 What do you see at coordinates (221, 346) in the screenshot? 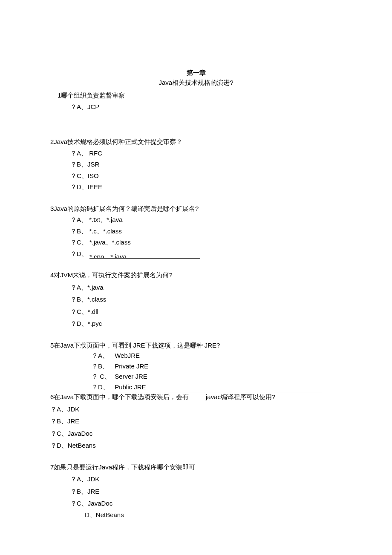
I see `q5-text: 5在Java下载页面中，可看到 JRE下载选项，这是哪种 JRE?` at bounding box center [221, 346].